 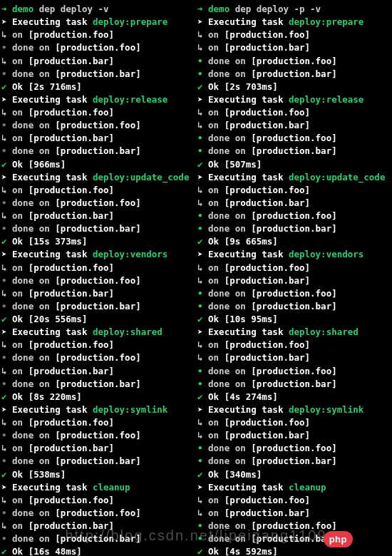 I want to click on ok-time: Ok [340ms], so click(x=235, y=475).